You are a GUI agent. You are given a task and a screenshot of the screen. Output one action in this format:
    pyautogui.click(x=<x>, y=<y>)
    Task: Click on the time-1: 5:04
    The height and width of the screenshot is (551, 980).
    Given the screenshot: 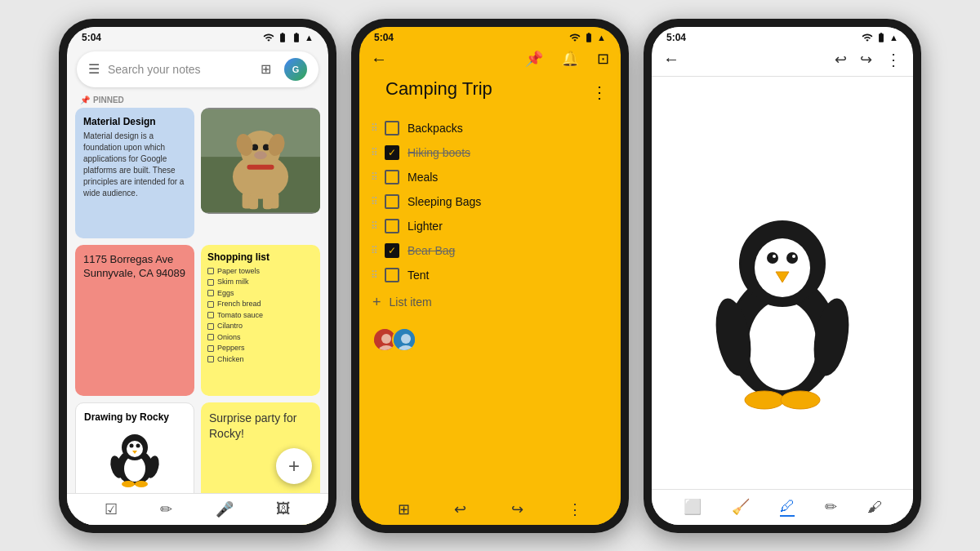 What is the action you would take?
    pyautogui.click(x=91, y=38)
    